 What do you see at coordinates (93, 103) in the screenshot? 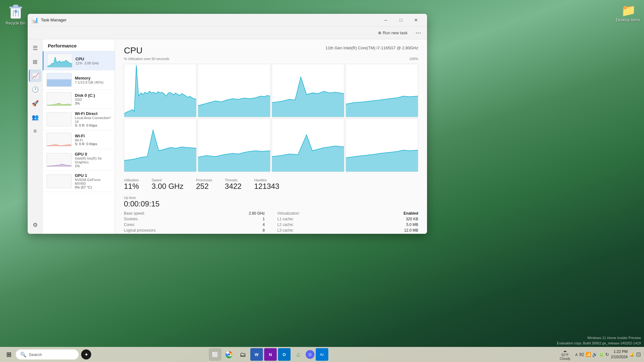
I see `disk-val: 3%` at bounding box center [93, 103].